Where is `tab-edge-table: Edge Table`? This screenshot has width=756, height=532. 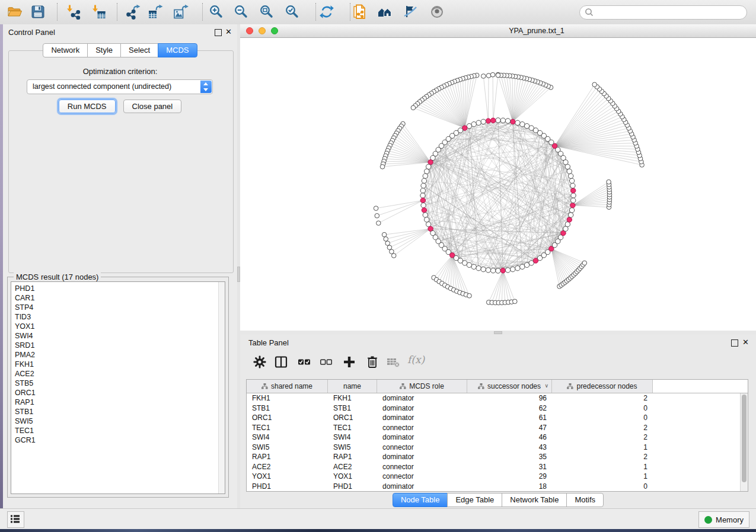 tab-edge-table: Edge Table is located at coordinates (474, 500).